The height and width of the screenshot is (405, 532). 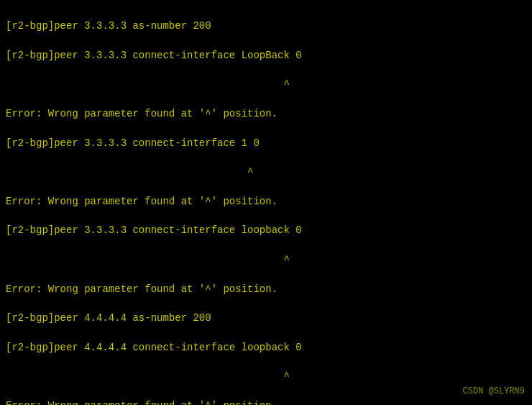 What do you see at coordinates (266, 260) in the screenshot?
I see `terminal-line-l9: ^` at bounding box center [266, 260].